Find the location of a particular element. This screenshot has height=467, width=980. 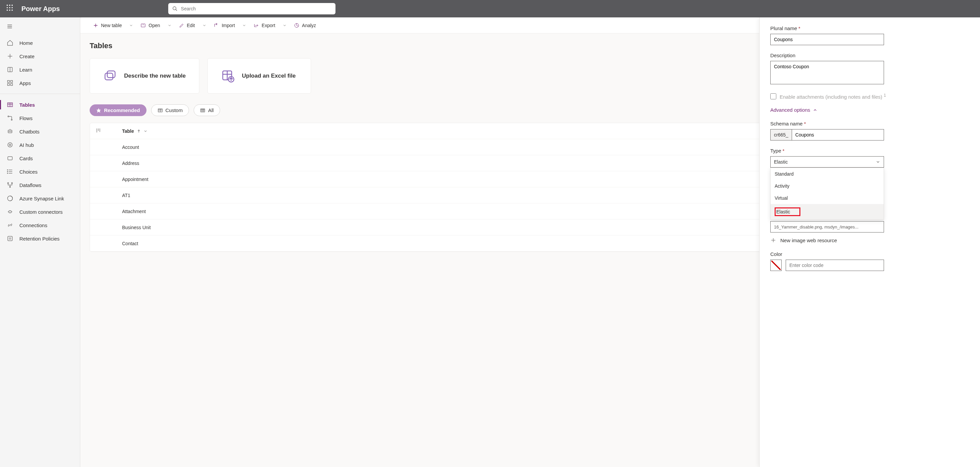

open-chevron is located at coordinates (170, 25).